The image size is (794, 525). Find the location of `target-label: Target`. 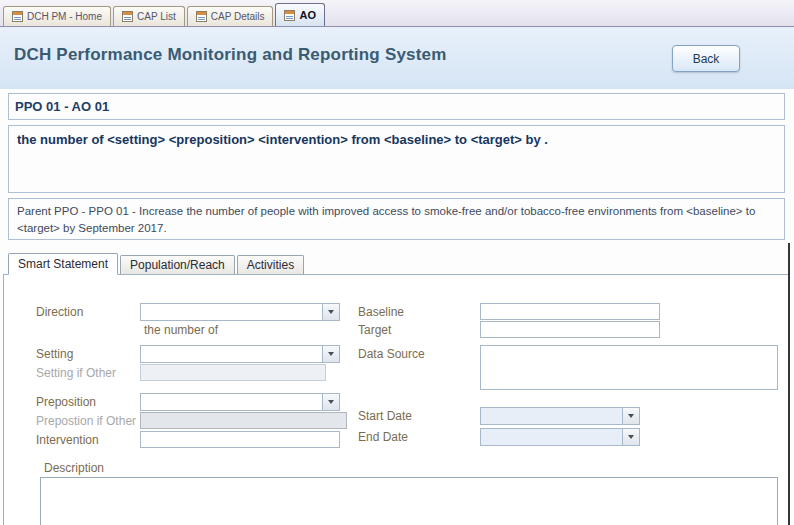

target-label: Target is located at coordinates (374, 330).